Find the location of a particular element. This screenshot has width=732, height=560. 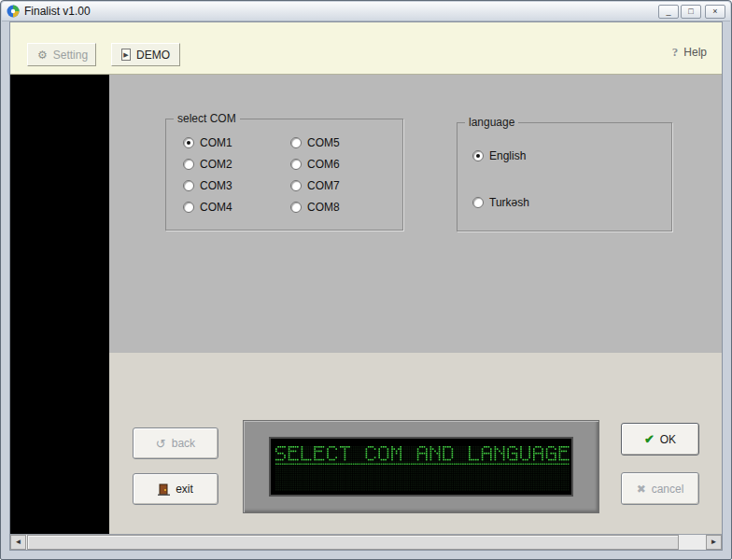

demo-button-label: DEMO is located at coordinates (153, 55).